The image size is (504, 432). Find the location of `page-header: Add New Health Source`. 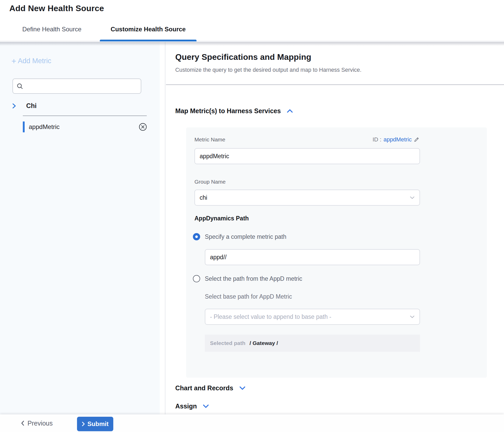

page-header: Add New Health Source is located at coordinates (252, 9).